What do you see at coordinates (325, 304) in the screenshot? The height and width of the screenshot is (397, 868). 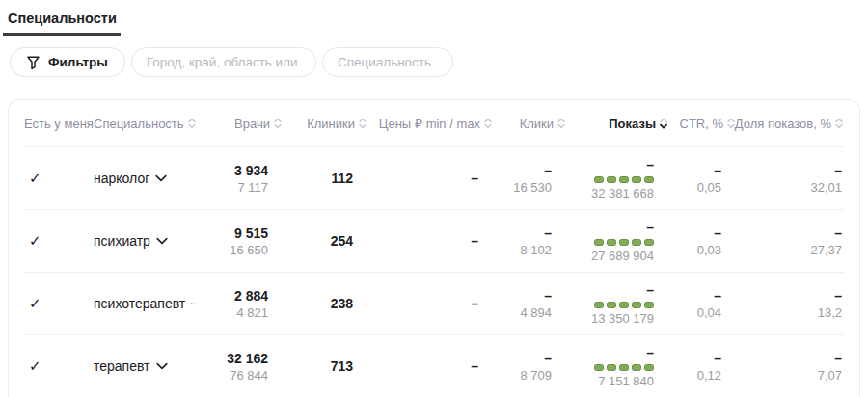 I see `clinics-cell: 238` at bounding box center [325, 304].